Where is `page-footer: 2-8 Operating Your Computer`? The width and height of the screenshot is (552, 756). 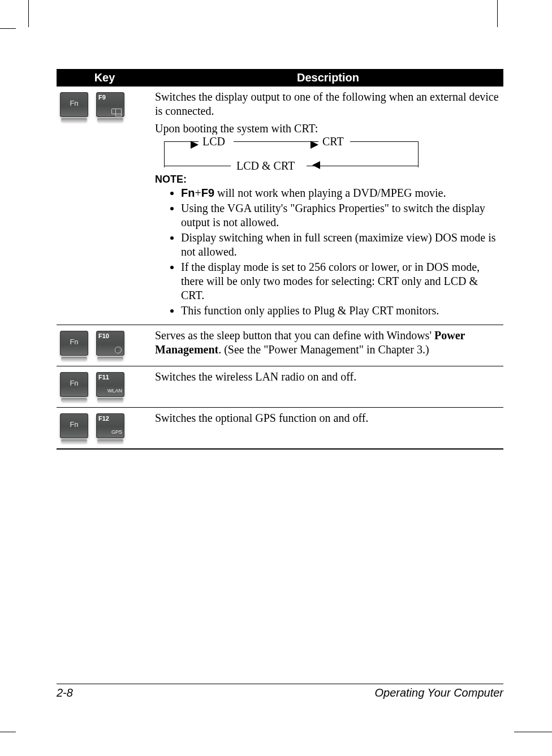
page-footer: 2-8 Operating Your Computer is located at coordinates (280, 692).